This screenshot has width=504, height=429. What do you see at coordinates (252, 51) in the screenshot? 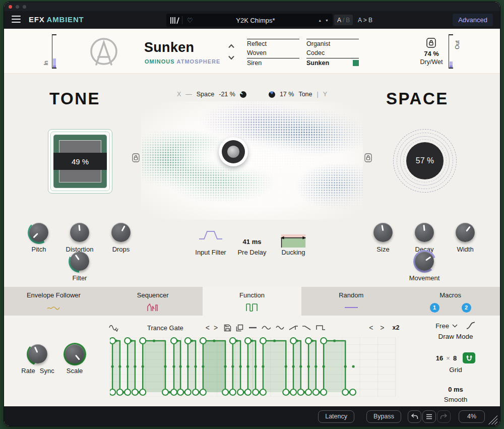
I see `header: In Sunken OMINOUSATMOSPHERE Reflect Wove…` at bounding box center [252, 51].